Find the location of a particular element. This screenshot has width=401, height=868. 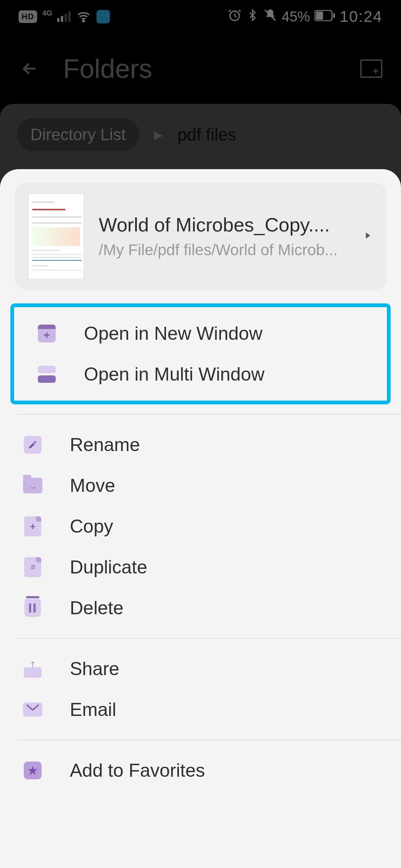

copy: + Copy is located at coordinates (200, 526).